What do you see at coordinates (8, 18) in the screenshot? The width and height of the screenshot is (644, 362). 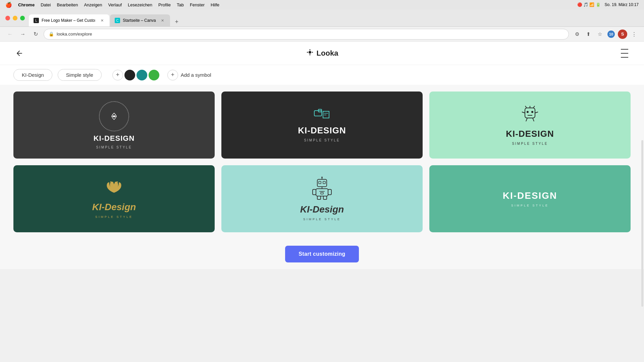 I see `window-close-button` at bounding box center [8, 18].